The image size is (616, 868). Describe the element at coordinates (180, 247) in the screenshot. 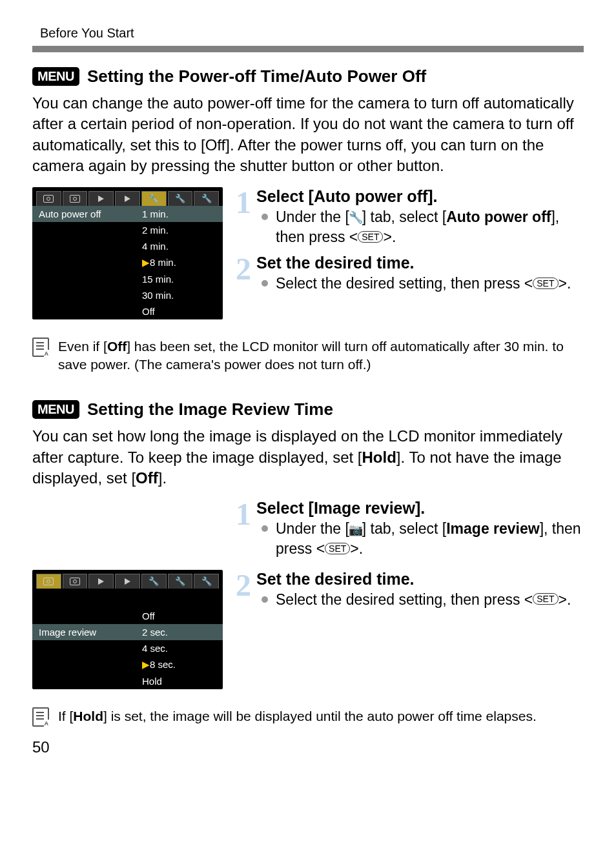

I see `menu-option-2: 4 min.` at that location.